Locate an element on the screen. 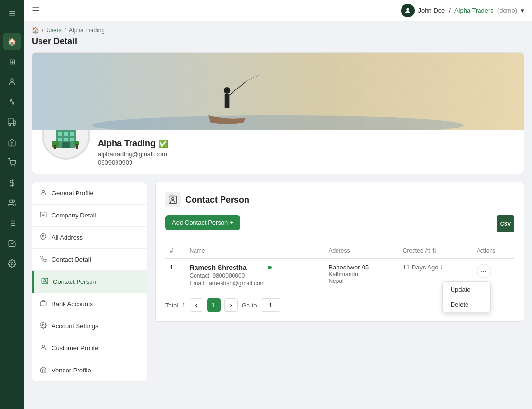 Image resolution: width=532 pixels, height=409 pixels. col-actions: Actions is located at coordinates (493, 251).